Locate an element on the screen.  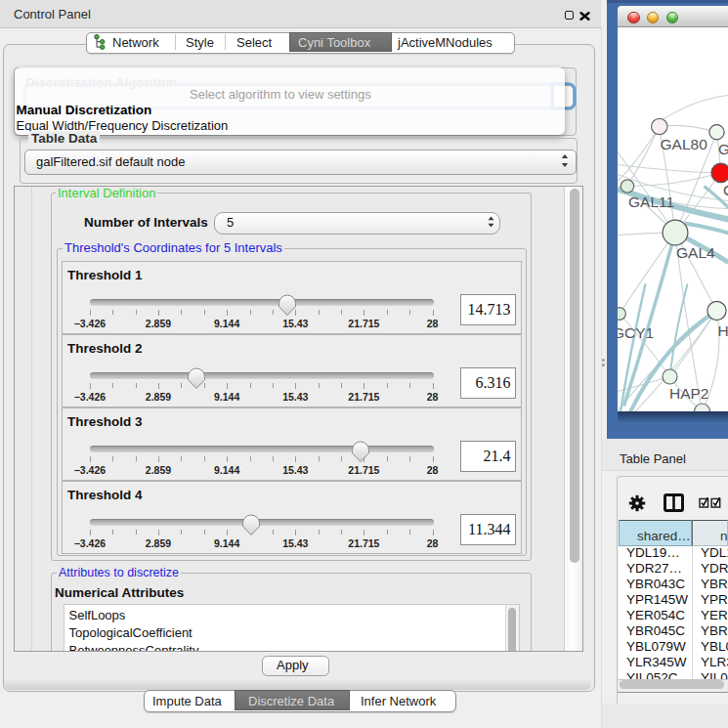
svg-text: GAL11 is located at coordinates (651, 201).